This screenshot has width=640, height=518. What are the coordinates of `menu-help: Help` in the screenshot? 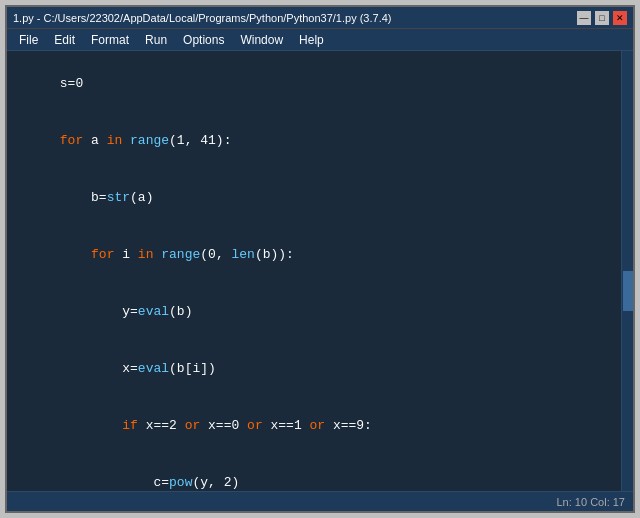 It's located at (312, 40).